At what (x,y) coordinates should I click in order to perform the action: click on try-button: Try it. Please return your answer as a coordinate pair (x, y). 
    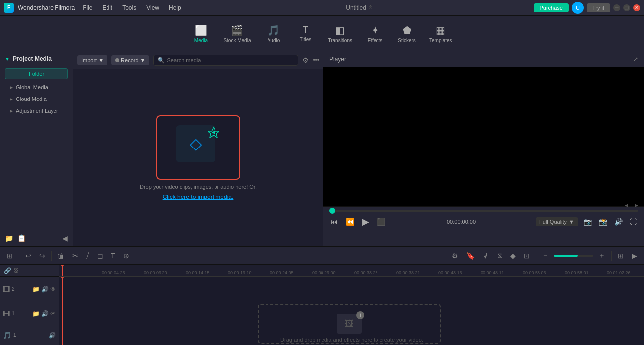
    Looking at the image, I should click on (598, 8).